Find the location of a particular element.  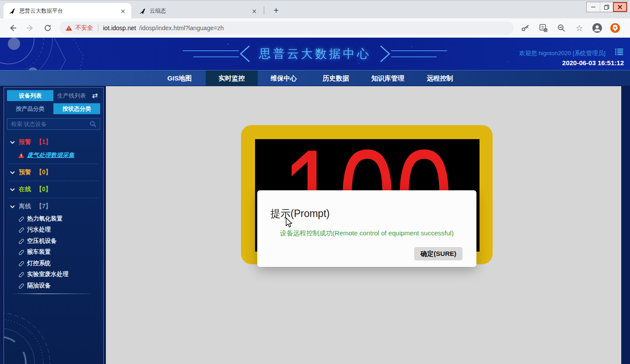

nav-item-gis: GIS地图 is located at coordinates (179, 78).